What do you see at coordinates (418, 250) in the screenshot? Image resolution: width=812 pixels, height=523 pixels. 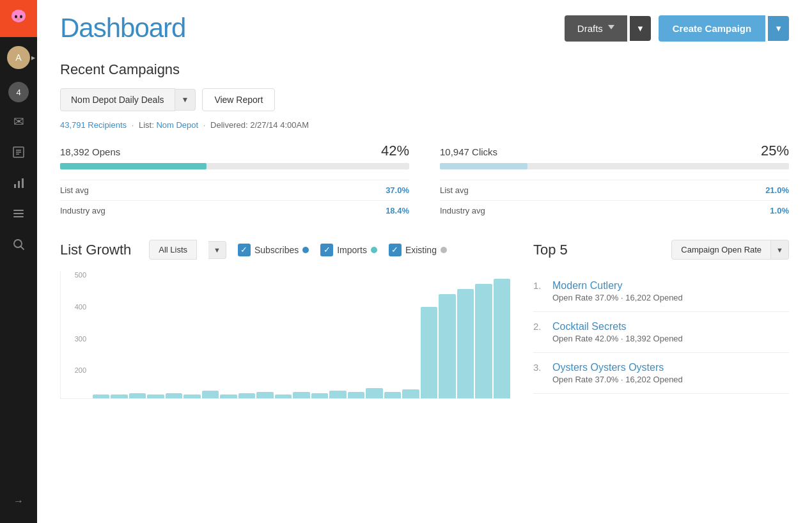 I see `existing-legend: ✓ Existing` at bounding box center [418, 250].